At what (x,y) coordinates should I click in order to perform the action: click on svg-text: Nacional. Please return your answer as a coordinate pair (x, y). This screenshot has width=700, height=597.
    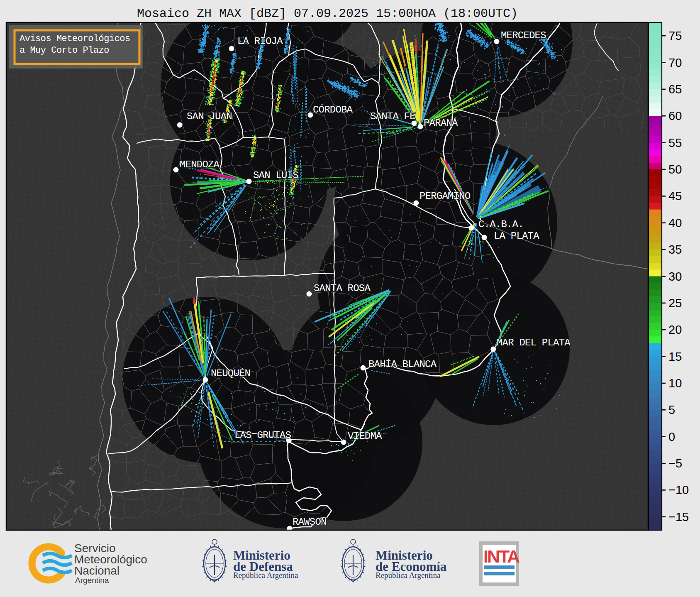
    Looking at the image, I should click on (97, 570).